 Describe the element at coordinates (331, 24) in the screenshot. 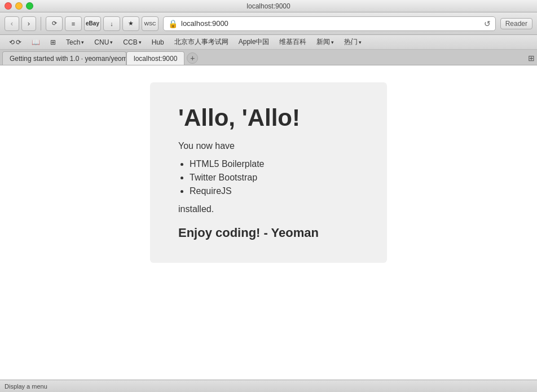

I see `address-input` at that location.